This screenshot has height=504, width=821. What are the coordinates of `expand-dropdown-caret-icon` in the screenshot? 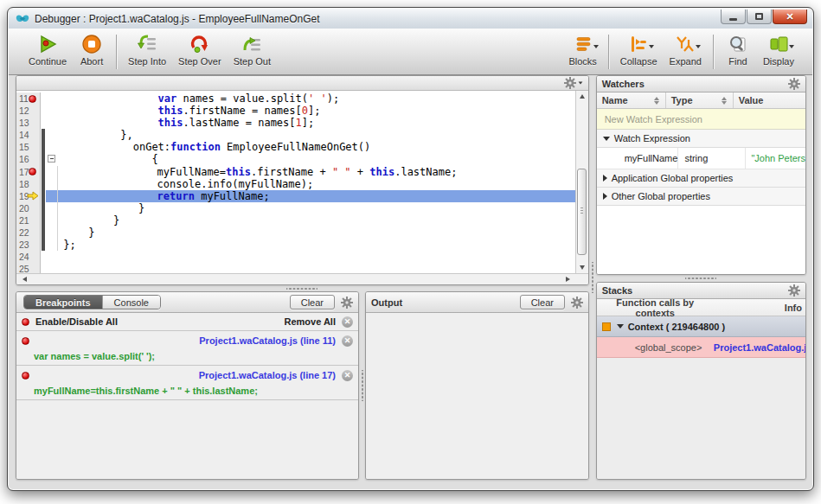 It's located at (698, 47).